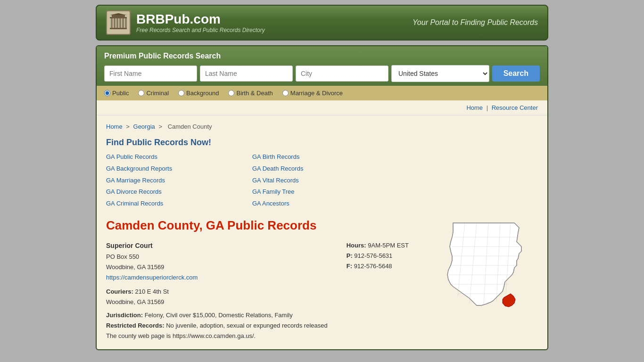 This screenshot has height=362, width=644. Describe the element at coordinates (475, 23) in the screenshot. I see `header-tagline: Your Portal to Finding Public Records` at that location.